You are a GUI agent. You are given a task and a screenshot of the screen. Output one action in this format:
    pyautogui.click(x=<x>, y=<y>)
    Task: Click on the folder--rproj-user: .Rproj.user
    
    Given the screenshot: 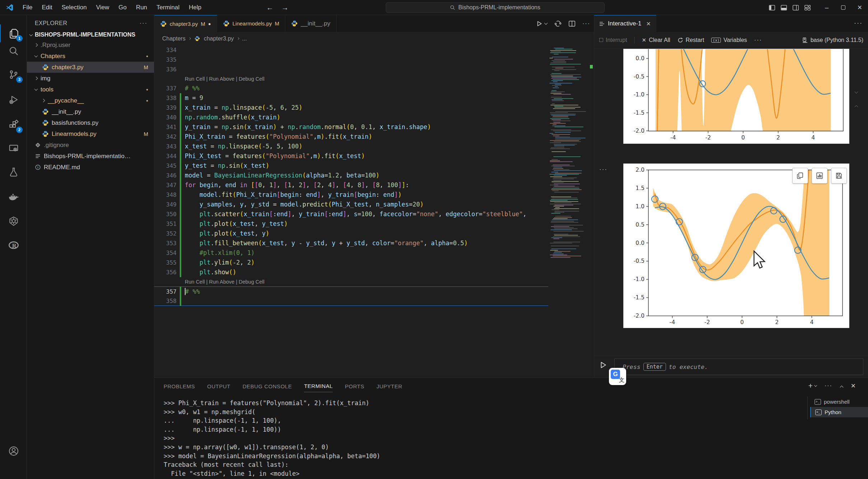 What is the action you would take?
    pyautogui.click(x=90, y=45)
    